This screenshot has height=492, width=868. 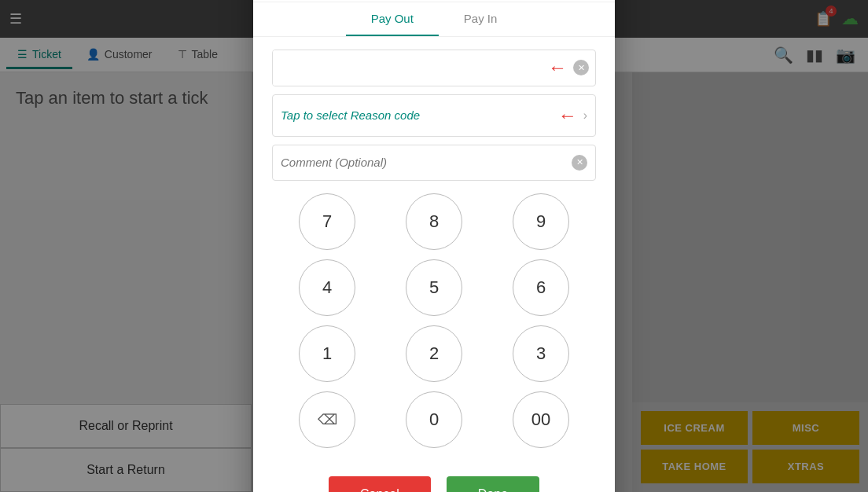 I want to click on numpad-4: 4, so click(x=327, y=288).